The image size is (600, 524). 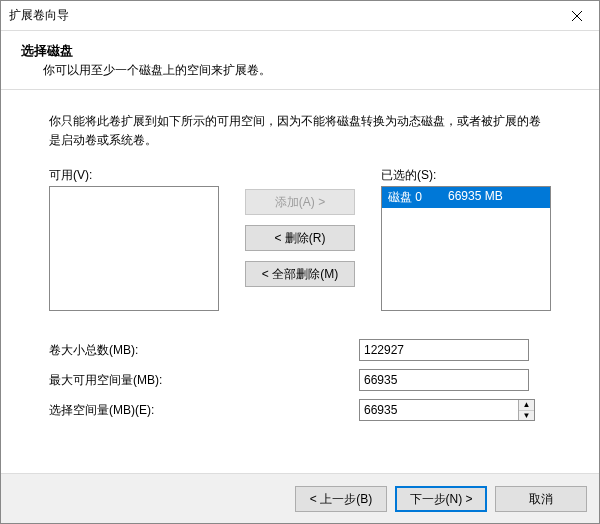 I want to click on select-amount-row: 选择空间量(MB)(E): ▲ ▼, so click(x=300, y=410).